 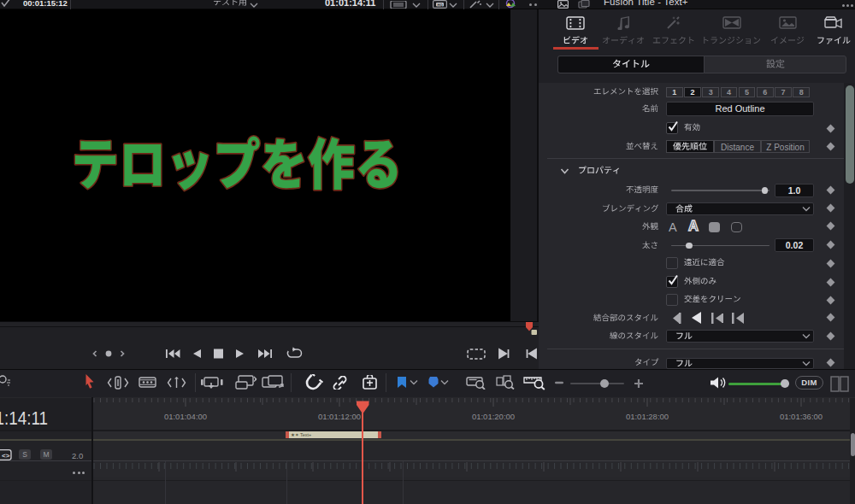 What do you see at coordinates (24, 419) in the screenshot?
I see `svg-text: 01:01:14:11` at bounding box center [24, 419].